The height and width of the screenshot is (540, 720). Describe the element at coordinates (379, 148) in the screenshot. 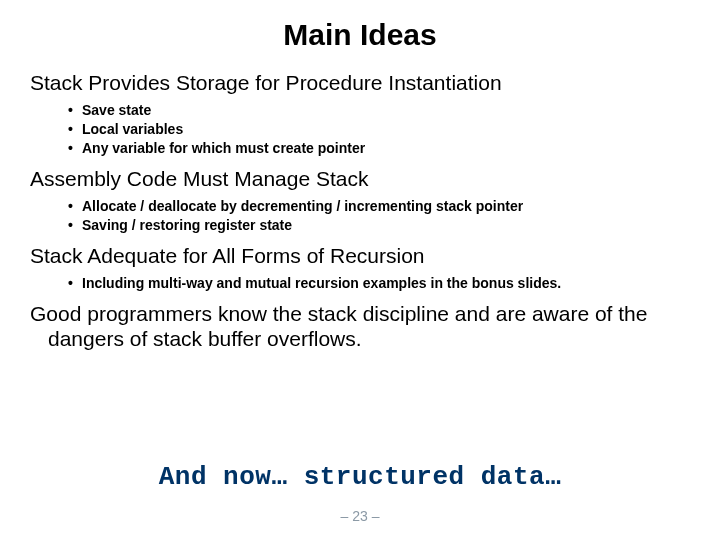

I see `list-item: Any variable for which must create point…` at that location.